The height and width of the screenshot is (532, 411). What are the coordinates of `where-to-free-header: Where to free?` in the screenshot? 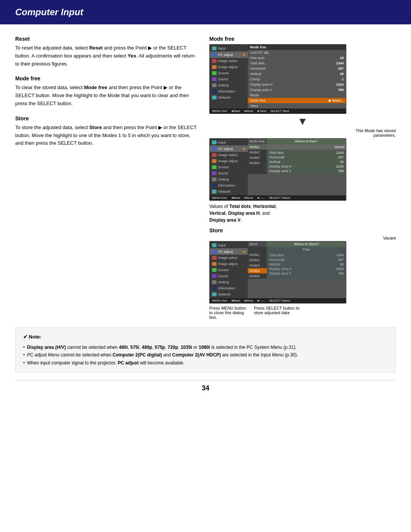 It's located at (306, 142).